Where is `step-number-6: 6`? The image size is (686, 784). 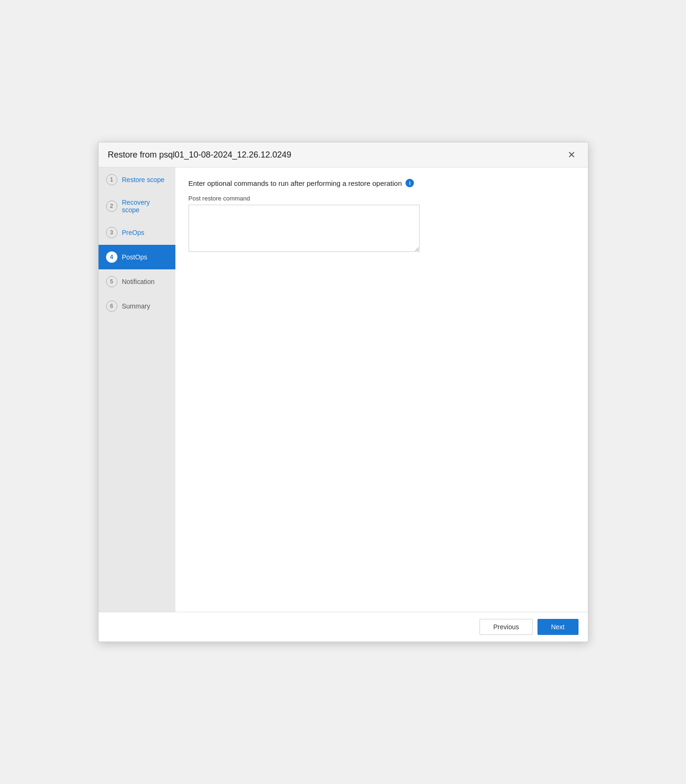
step-number-6: 6 is located at coordinates (112, 306).